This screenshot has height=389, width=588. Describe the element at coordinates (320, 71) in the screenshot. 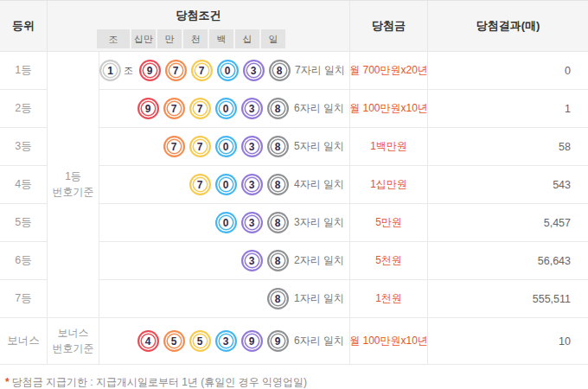

I see `match-label: 7자리 일치` at that location.